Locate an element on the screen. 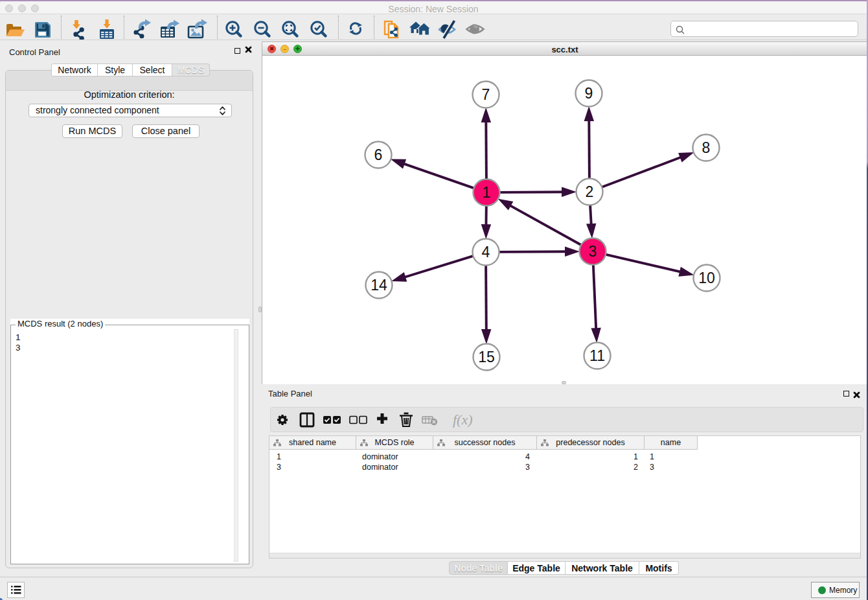 The width and height of the screenshot is (868, 600). svg-text: 1 is located at coordinates (487, 192).